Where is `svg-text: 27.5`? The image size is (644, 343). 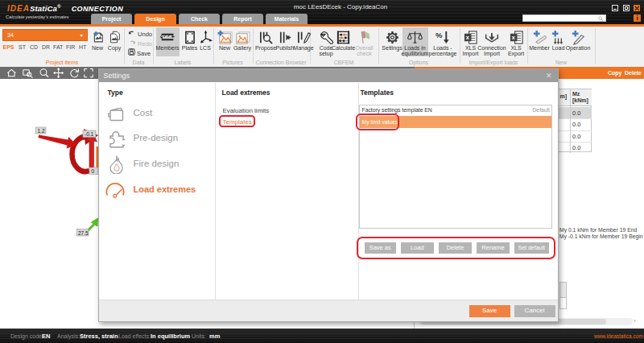
svg-text: 27.5 is located at coordinates (84, 233).